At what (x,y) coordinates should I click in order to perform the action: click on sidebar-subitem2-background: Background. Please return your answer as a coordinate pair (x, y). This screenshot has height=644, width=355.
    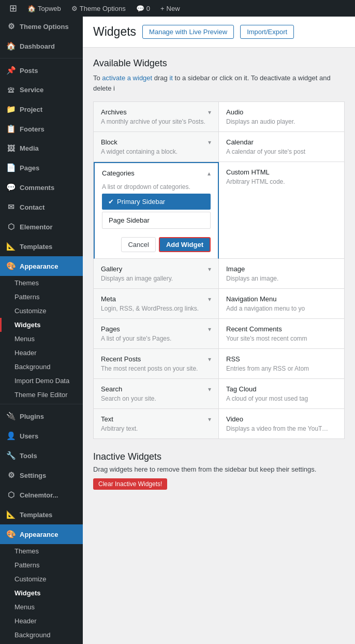
    Looking at the image, I should click on (41, 635).